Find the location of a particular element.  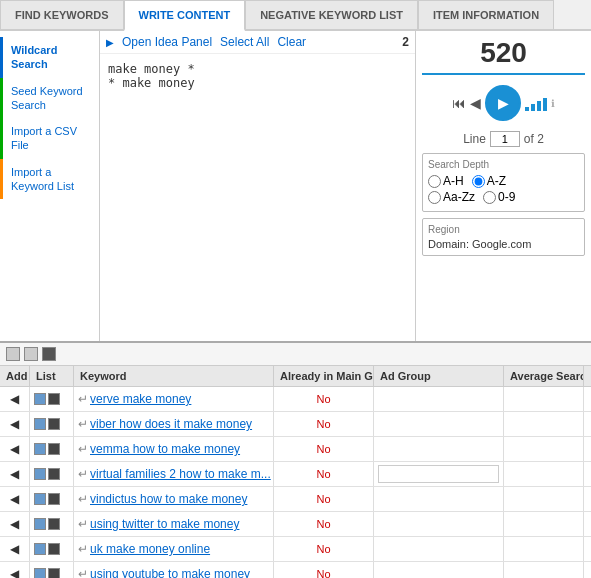

sidebar: Wildcard Search Seed Keyword Search Impo… is located at coordinates (50, 186).